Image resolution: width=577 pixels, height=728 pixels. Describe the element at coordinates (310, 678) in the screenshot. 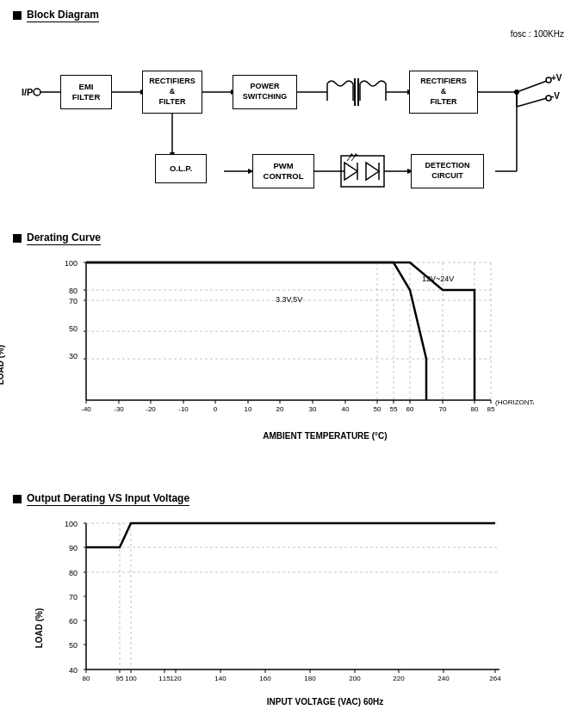

I see `svg-text: 180` at that location.